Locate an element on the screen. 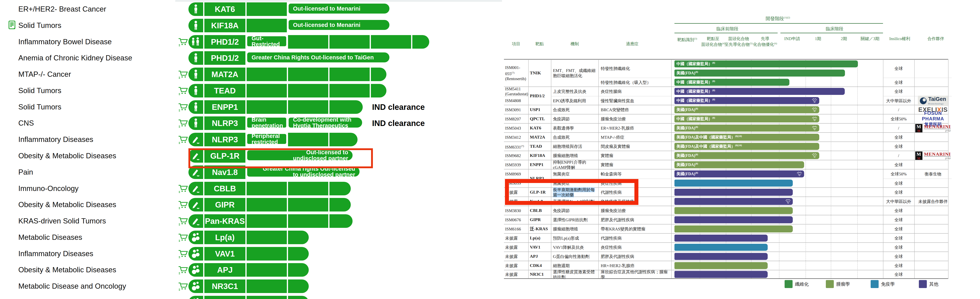  column-header: 適應症 is located at coordinates (632, 44).